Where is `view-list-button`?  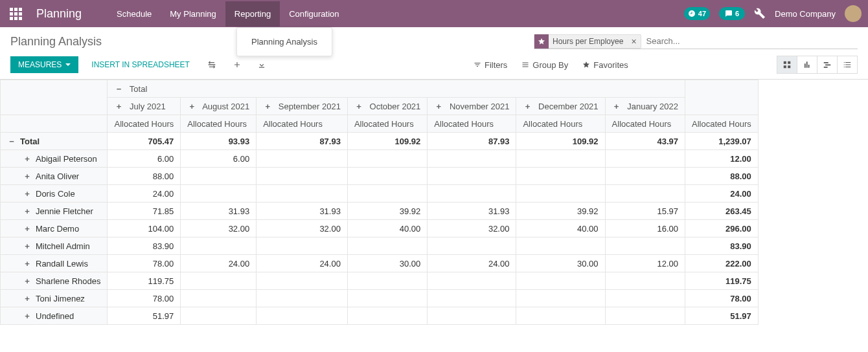 view-list-button is located at coordinates (847, 65).